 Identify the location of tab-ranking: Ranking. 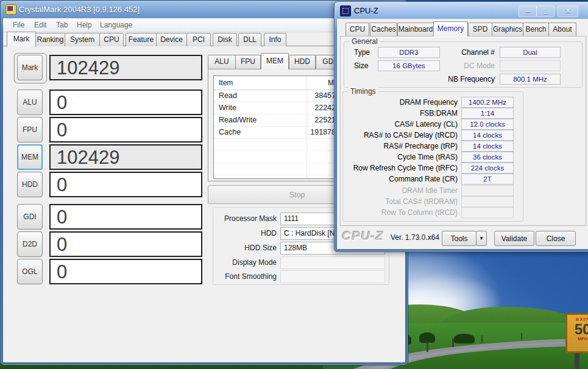
(50, 40).